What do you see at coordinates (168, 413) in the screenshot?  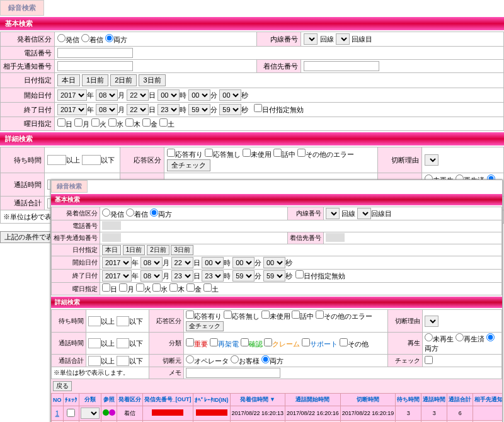 I see `redacted-out` at bounding box center [168, 413].